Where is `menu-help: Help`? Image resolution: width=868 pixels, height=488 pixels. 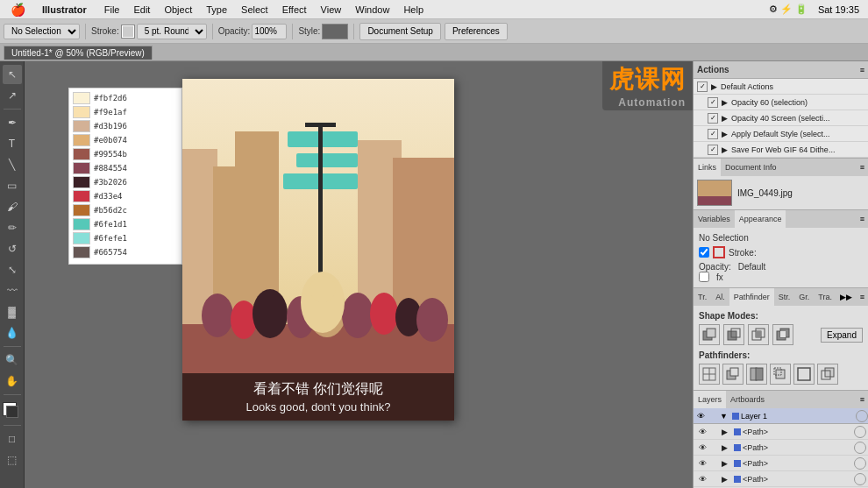 menu-help: Help is located at coordinates (414, 10).